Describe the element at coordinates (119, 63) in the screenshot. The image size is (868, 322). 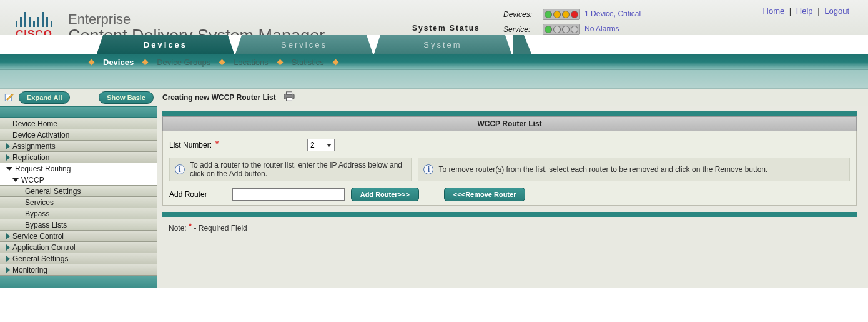
I see `subnav-devices: Devices` at that location.